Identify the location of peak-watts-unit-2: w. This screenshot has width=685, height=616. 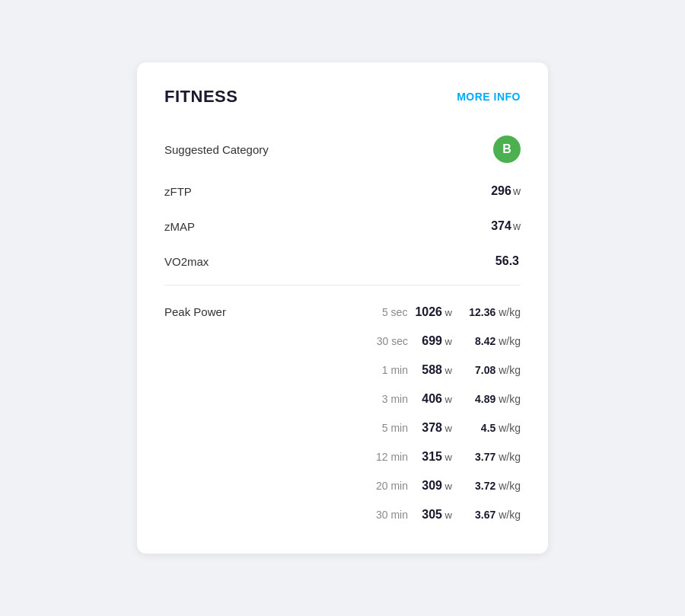
(448, 370).